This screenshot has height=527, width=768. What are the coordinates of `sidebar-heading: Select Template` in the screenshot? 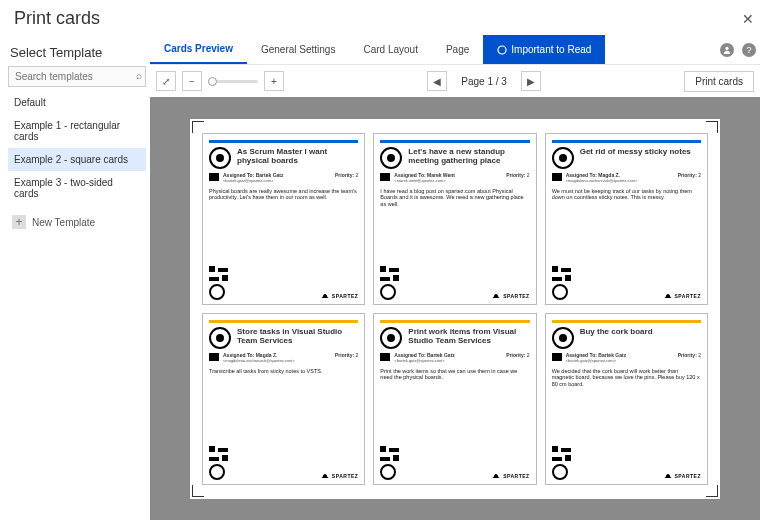 It's located at (77, 52).